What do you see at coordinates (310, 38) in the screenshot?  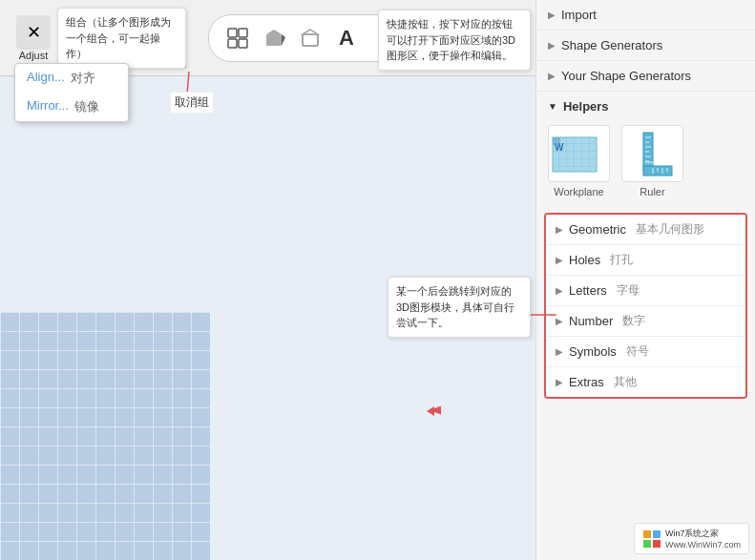 I see `hollow-box-icon` at bounding box center [310, 38].